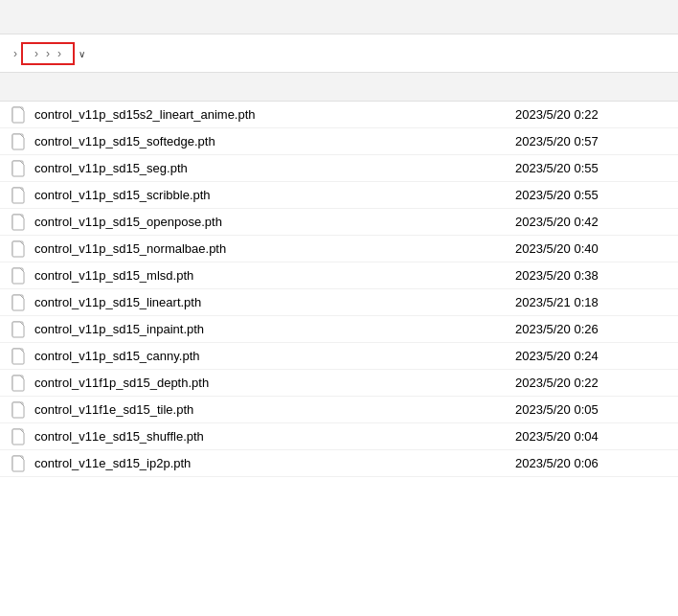 The height and width of the screenshot is (616, 678). I want to click on file-name: control_v11p_sd15s2_lineart_anime.pth, so click(275, 115).